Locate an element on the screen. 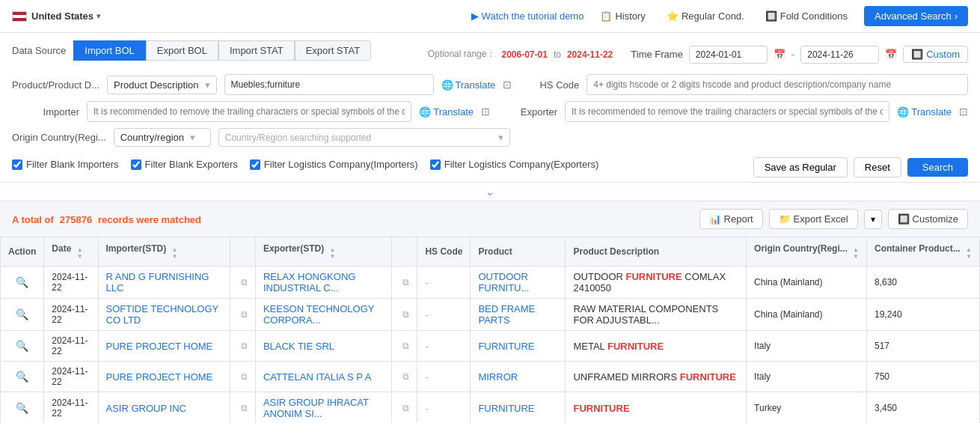 The width and height of the screenshot is (980, 423). exporter-link: BLACK TIE SRL is located at coordinates (299, 346).